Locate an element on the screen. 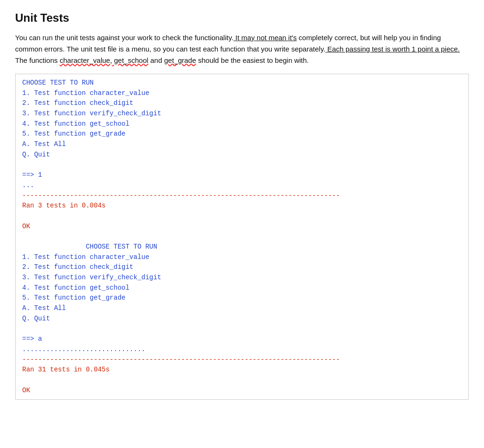 This screenshot has width=484, height=448. terminal1-prompt: ==> 1 is located at coordinates (242, 175).